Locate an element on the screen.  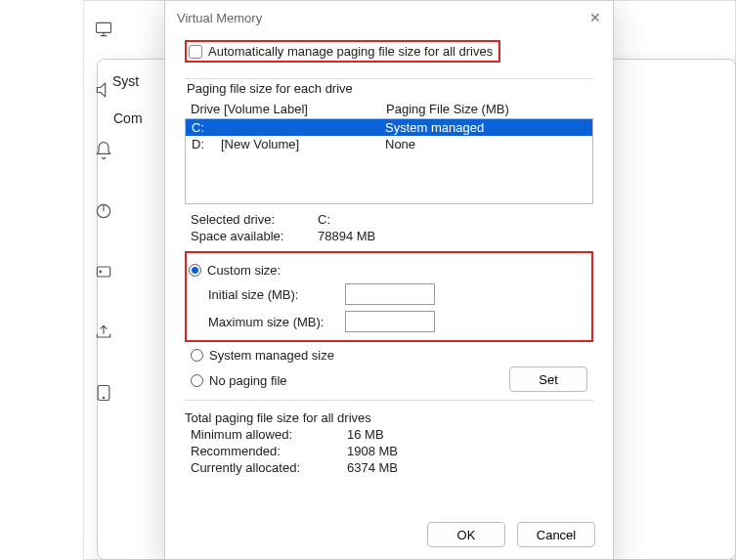
dialog-title: Virtual Memory is located at coordinates (219, 18).